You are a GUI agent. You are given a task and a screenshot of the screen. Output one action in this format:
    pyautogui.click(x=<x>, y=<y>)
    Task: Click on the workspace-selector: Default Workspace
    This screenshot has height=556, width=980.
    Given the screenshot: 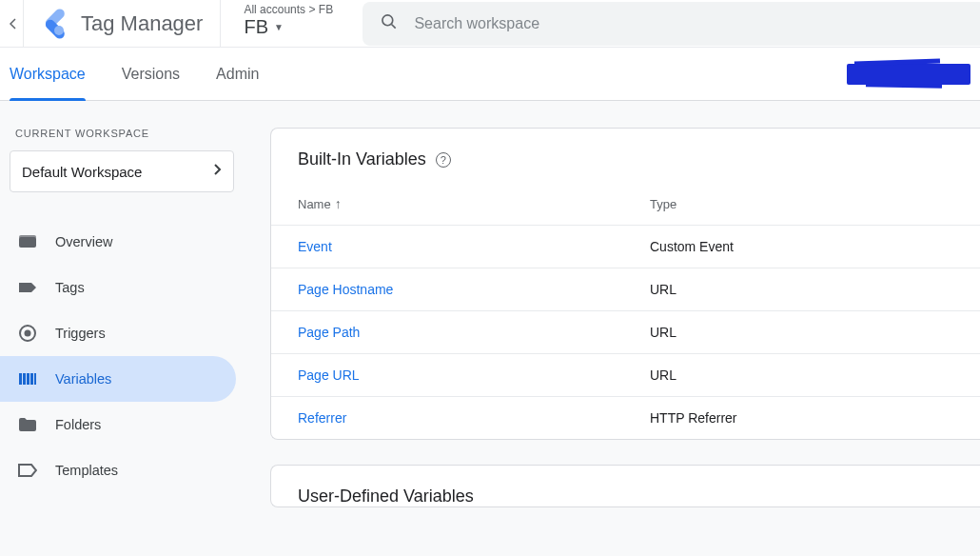 What is the action you would take?
    pyautogui.click(x=122, y=171)
    